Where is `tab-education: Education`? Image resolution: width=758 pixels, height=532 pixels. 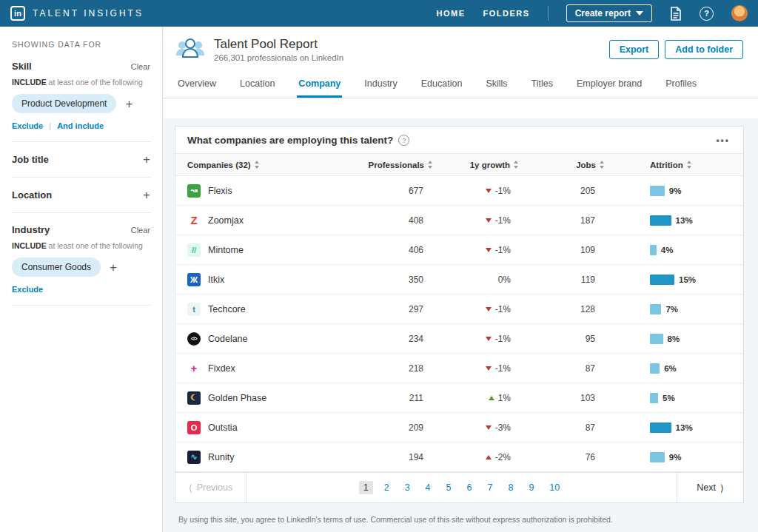
tab-education: Education is located at coordinates (442, 86).